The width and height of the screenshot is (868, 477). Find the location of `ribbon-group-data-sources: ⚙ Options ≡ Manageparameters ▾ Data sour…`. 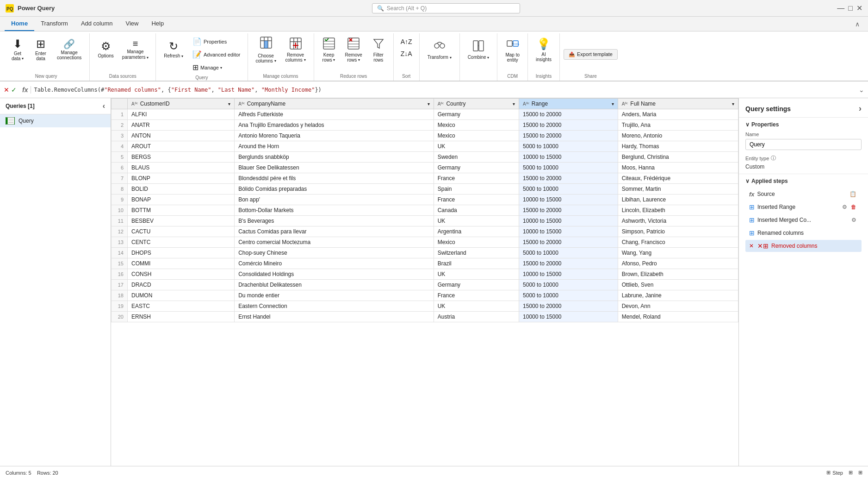

ribbon-group-data-sources: ⚙ Options ≡ Manageparameters ▾ Data sour… is located at coordinates (123, 57).